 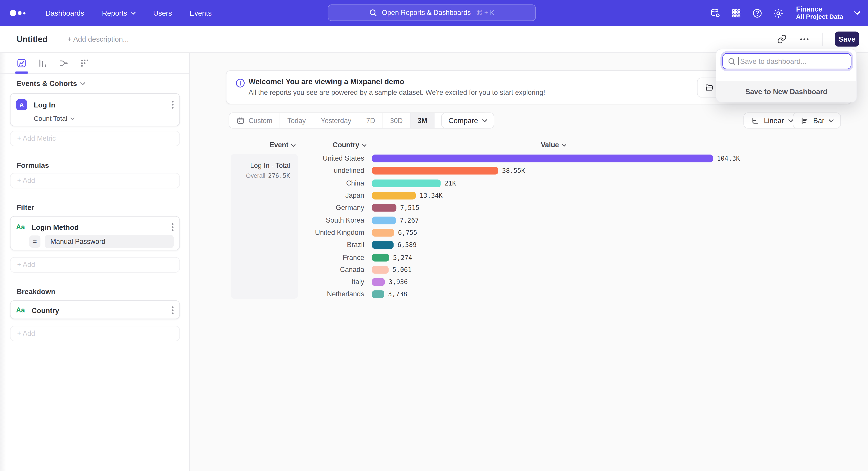 What do you see at coordinates (786, 92) in the screenshot?
I see `save-to-new-dashboard-button: Save to New Dashboard` at bounding box center [786, 92].